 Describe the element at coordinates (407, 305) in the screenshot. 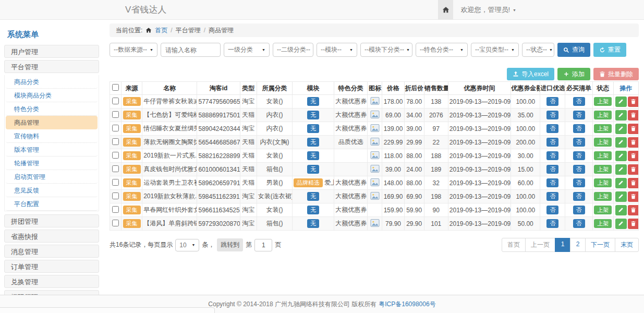

I see `icp-link: 粤ICP备16098006号` at that location.